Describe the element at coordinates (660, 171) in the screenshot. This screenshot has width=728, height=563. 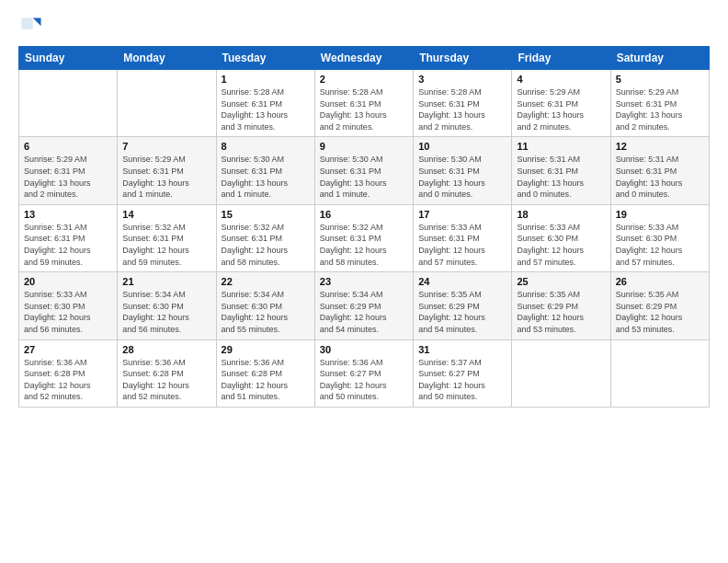
I see `calendar-day-cell: 12Sunrise: 5:31 AM Sunset: 6:31 PM Dayli…` at that location.